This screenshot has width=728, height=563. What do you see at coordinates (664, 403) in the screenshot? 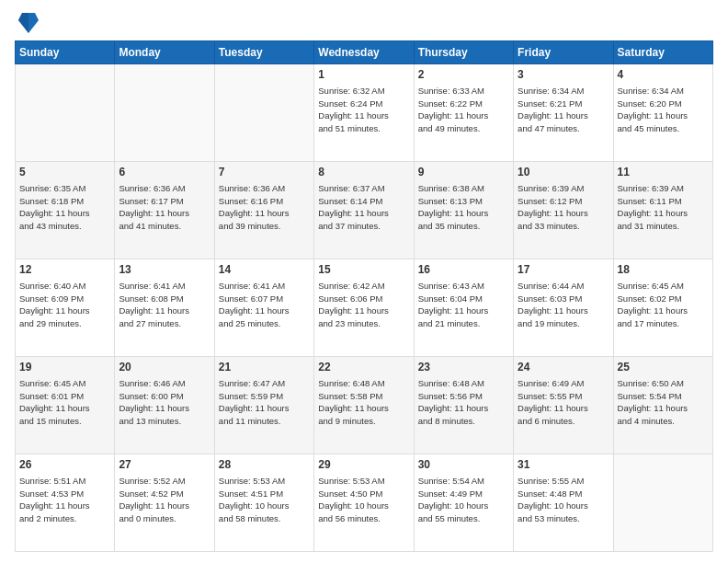
I see `day-info: Sunrise: 6:50 AMSunset: 5:54 PMDaylight:…` at bounding box center [664, 403].